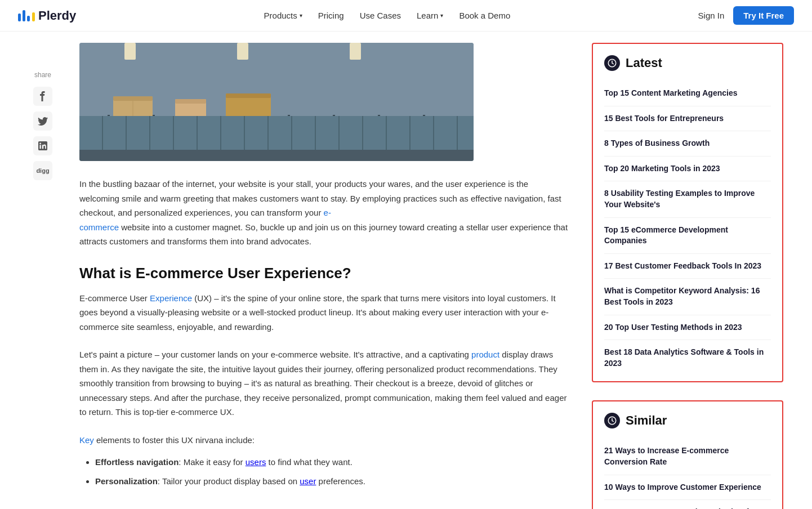 The width and height of the screenshot is (812, 509). I want to click on similar-card: Similar 21 Ways to Increase E-commerce C…, so click(688, 455).